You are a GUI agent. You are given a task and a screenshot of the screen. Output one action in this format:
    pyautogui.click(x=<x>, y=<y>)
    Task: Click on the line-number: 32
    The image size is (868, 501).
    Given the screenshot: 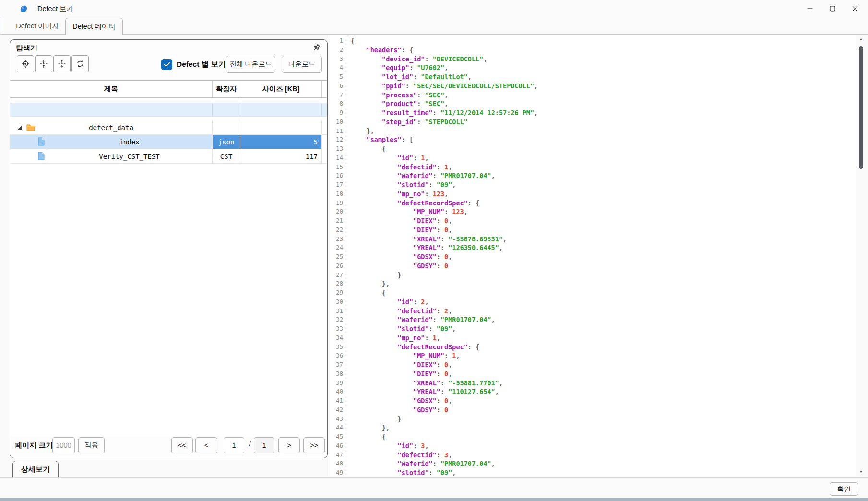 What is the action you would take?
    pyautogui.click(x=337, y=320)
    